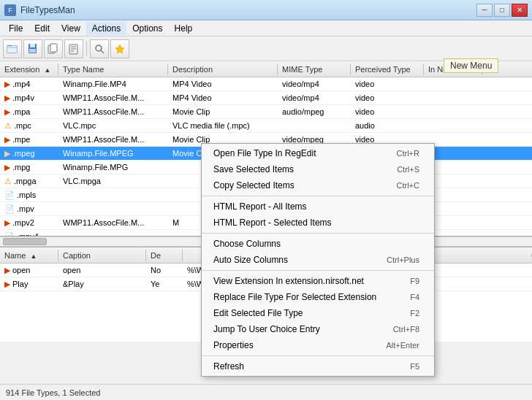 The height and width of the screenshot is (400, 532). I want to click on col-header-ext: Extension ▲, so click(29, 69).